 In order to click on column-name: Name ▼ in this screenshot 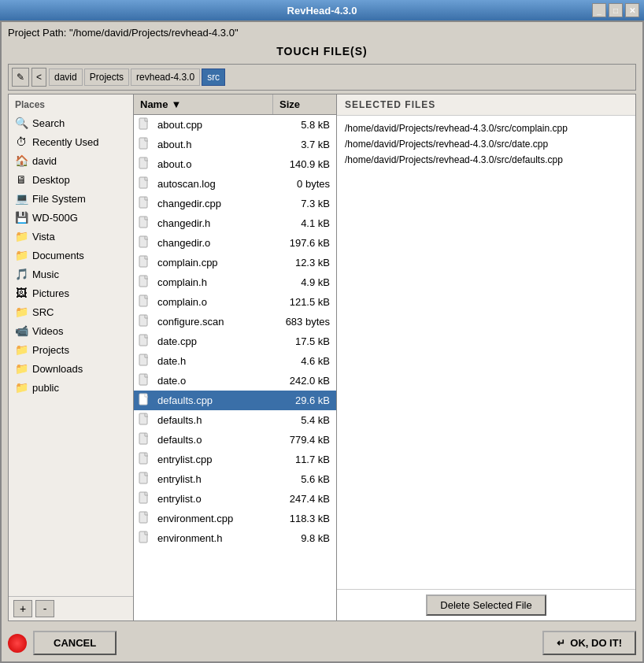, I will do `click(203, 104)`.